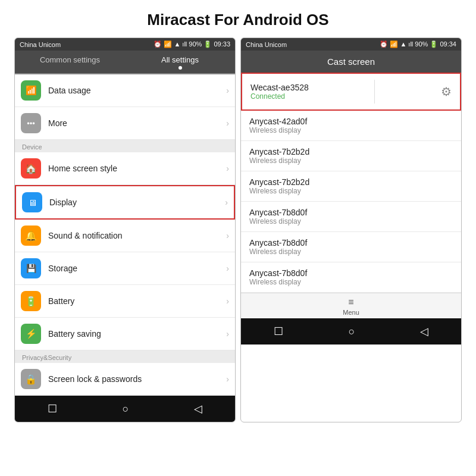  I want to click on tab-all-settings: All settings, so click(180, 62).